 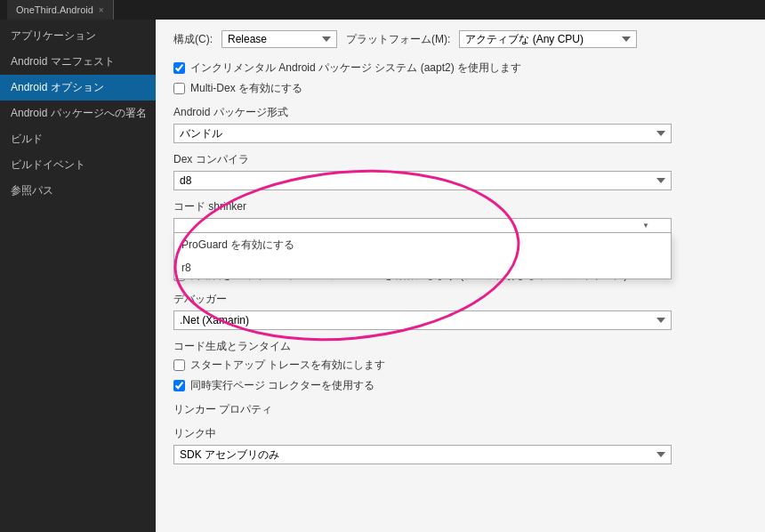 What do you see at coordinates (461, 68) in the screenshot?
I see `incremental-option-row: インクリメンタル Android パッケージ システム (aapt2) を使用し…` at bounding box center [461, 68].